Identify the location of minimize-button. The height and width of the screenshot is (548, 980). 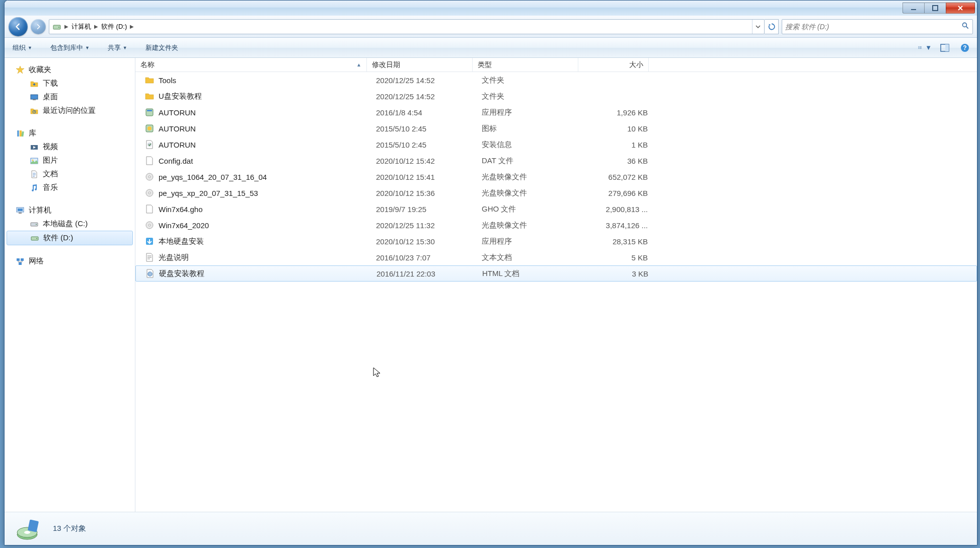
(914, 8).